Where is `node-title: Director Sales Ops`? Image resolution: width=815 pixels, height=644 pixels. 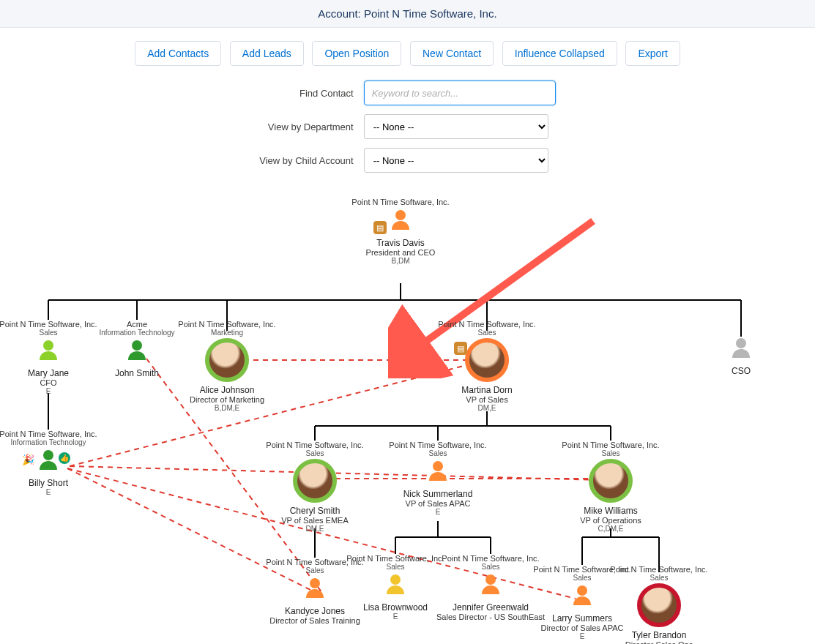
node-title: Director Sales Ops is located at coordinates (659, 643).